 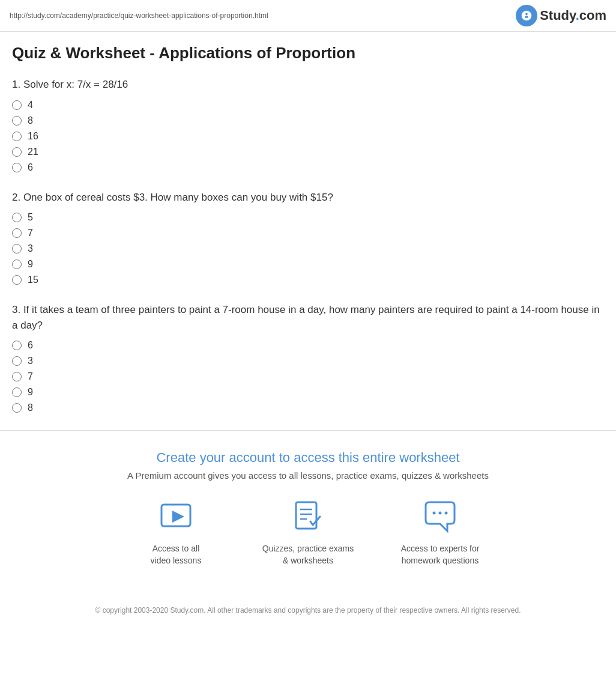 I want to click on question-1-option-2: 8, so click(x=308, y=121).